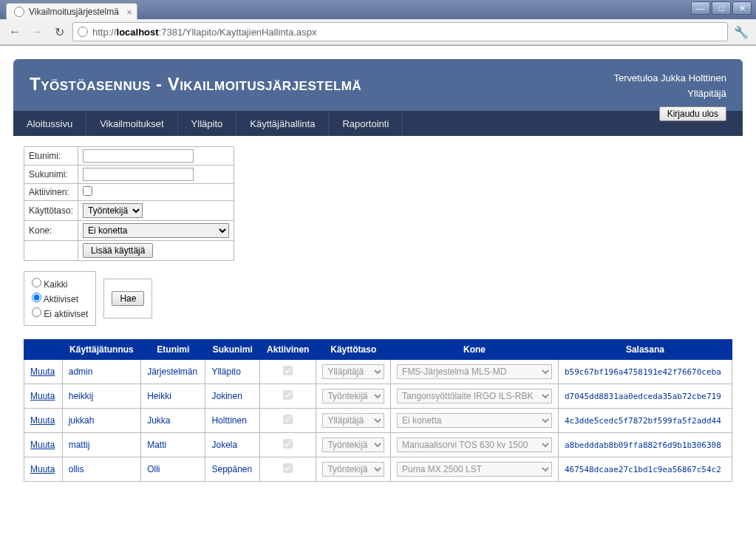 The image size is (756, 552). I want to click on kayttotaso-select: Työntekijä, so click(112, 211).